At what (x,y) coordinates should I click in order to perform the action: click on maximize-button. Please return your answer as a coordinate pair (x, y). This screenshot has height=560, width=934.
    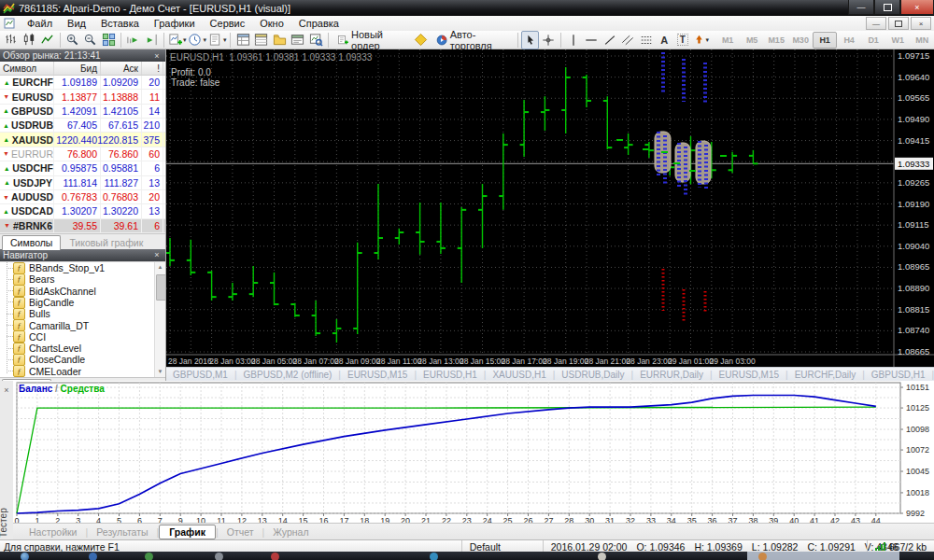
    Looking at the image, I should click on (887, 7).